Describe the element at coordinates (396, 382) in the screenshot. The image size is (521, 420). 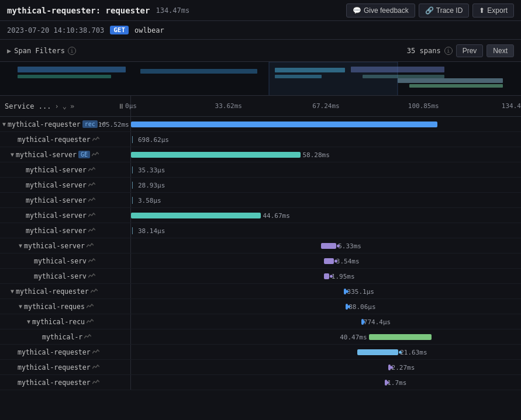
I see `span-duration: 1.7ms` at that location.